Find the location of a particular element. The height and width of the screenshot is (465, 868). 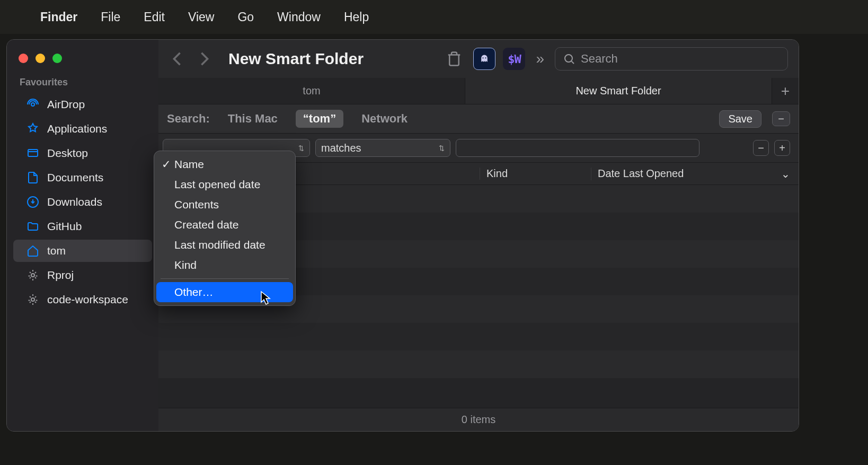

sidebar-section-favourites: Favourites is located at coordinates (83, 85).